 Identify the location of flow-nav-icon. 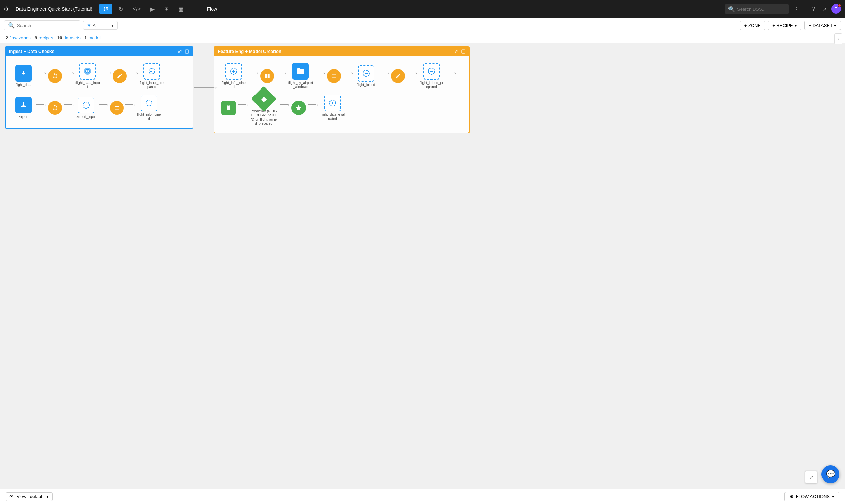
(106, 9).